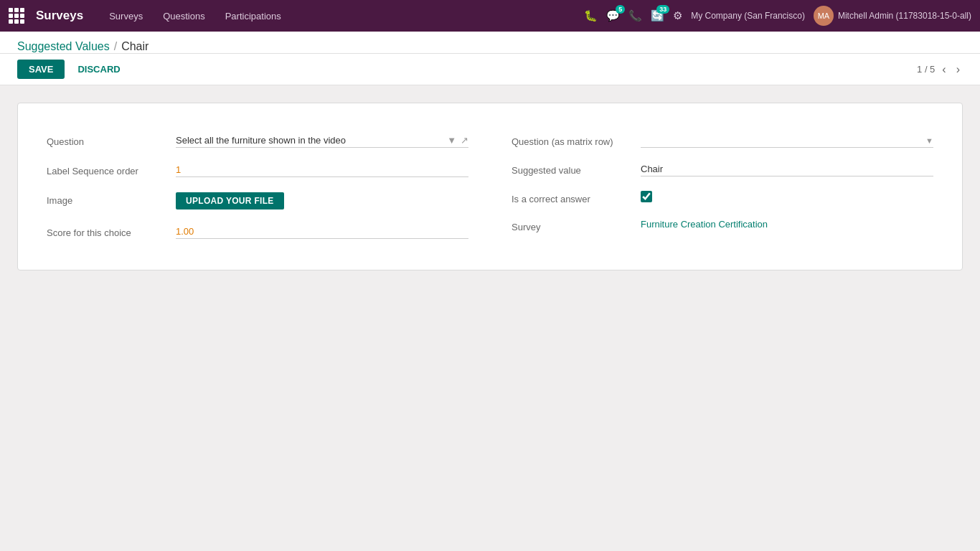 This screenshot has width=980, height=551. I want to click on breadcrumb-area: Suggested Values / Chair, so click(490, 43).